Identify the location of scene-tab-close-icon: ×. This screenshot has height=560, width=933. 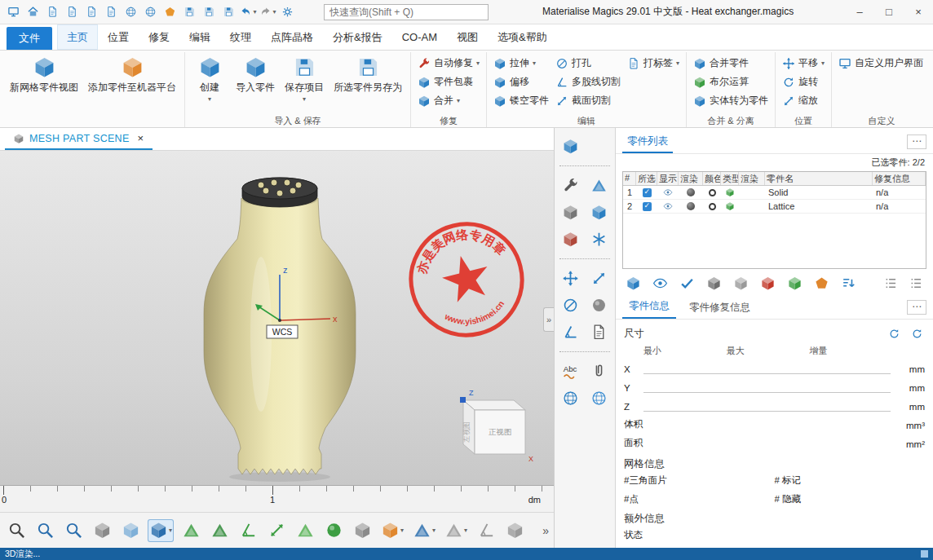
(141, 139).